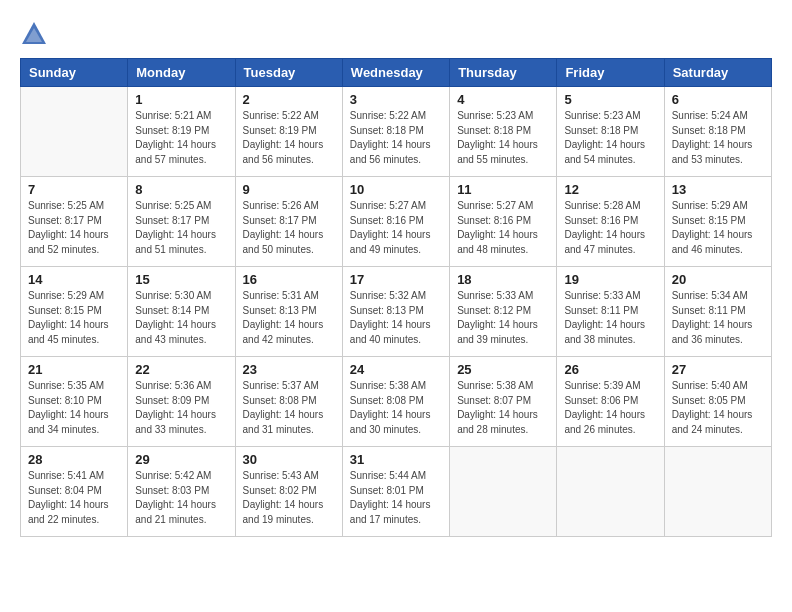 The image size is (792, 612). What do you see at coordinates (289, 280) in the screenshot?
I see `day-number: 16` at bounding box center [289, 280].